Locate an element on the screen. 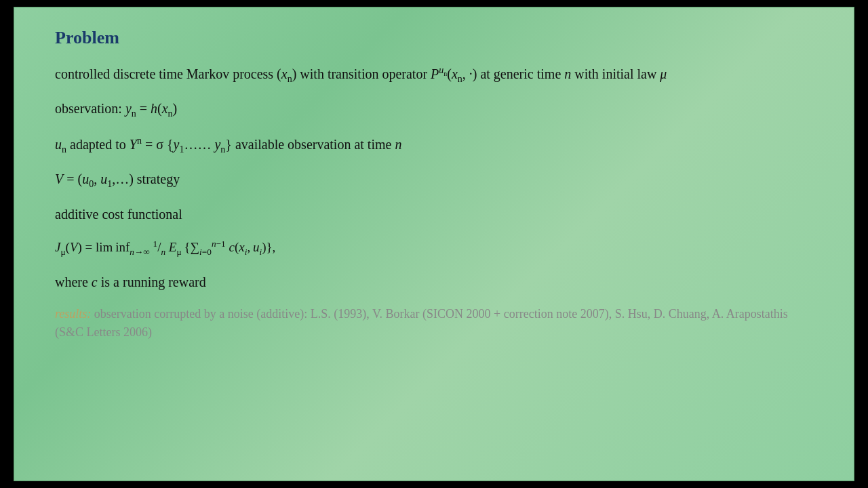 This screenshot has height=488, width=868. line-cost-label: additive cost functional is located at coordinates (434, 214).